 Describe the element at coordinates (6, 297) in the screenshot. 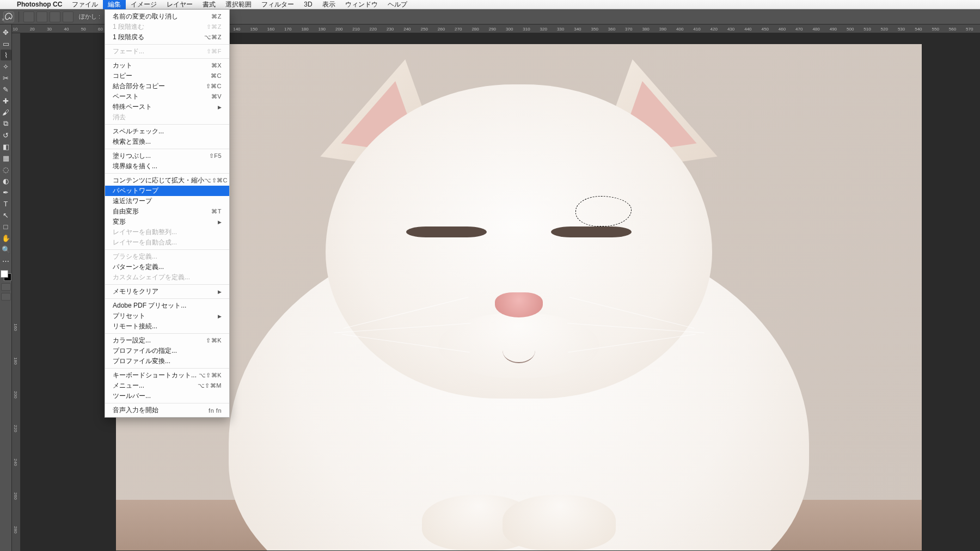

I see `screen-mode-icon` at that location.